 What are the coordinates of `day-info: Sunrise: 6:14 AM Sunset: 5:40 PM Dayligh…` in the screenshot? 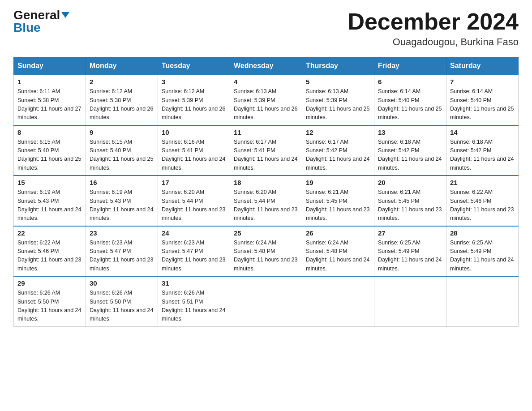 It's located at (410, 105).